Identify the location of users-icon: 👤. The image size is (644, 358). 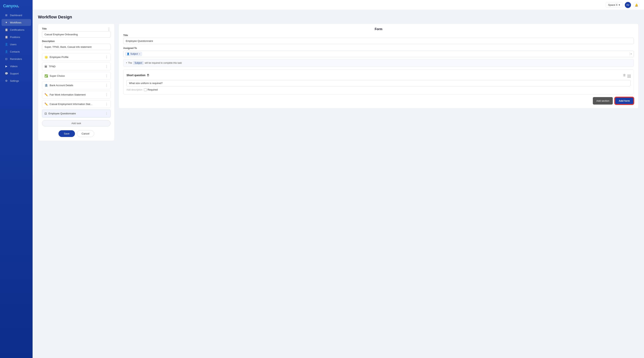
(6, 44).